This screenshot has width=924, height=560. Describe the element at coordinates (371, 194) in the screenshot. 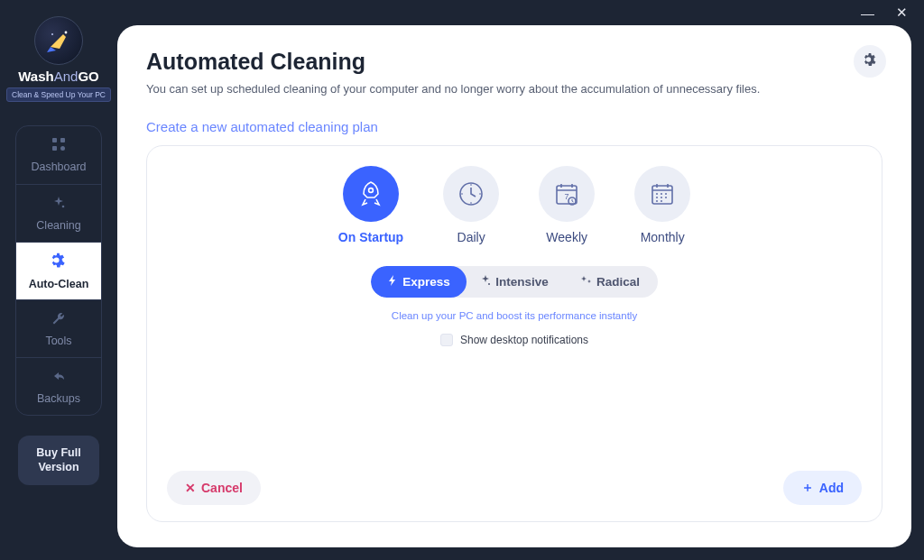

I see `rocket-icon` at that location.